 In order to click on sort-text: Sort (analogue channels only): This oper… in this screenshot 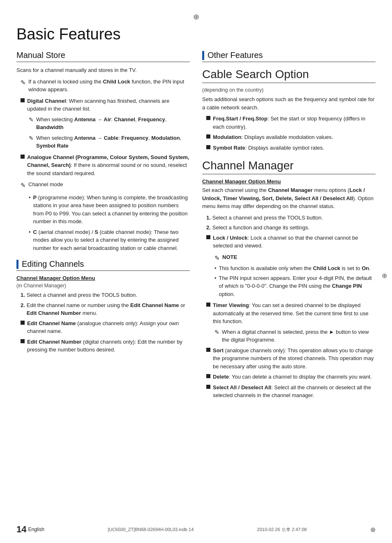, I will do `click(294, 358)`.